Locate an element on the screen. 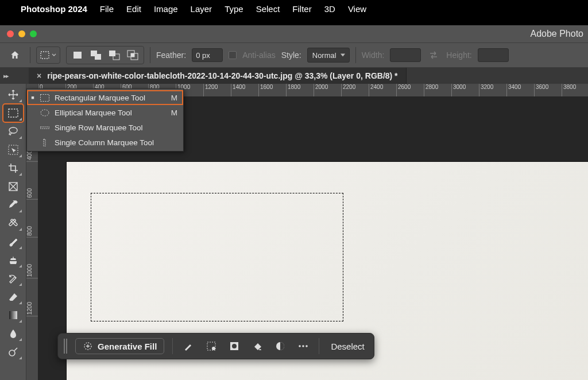  brush-tool is located at coordinates (13, 242).